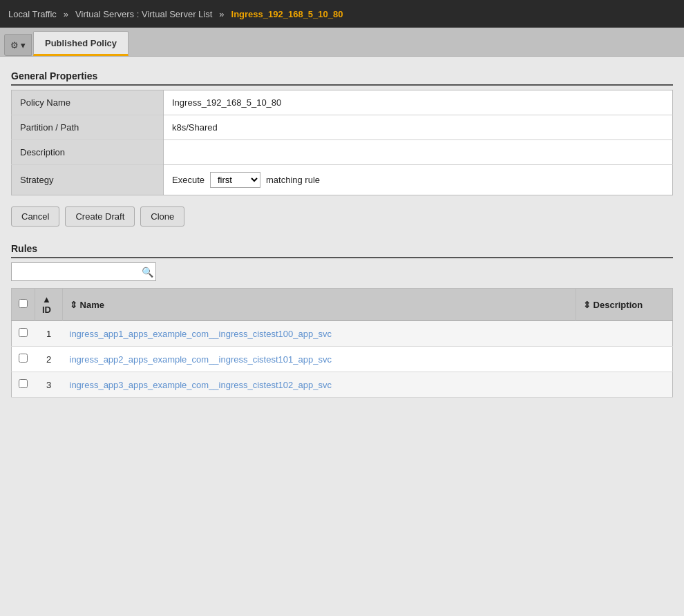 This screenshot has width=684, height=616. What do you see at coordinates (319, 305) in the screenshot?
I see `header-name: ⇕ Name` at bounding box center [319, 305].